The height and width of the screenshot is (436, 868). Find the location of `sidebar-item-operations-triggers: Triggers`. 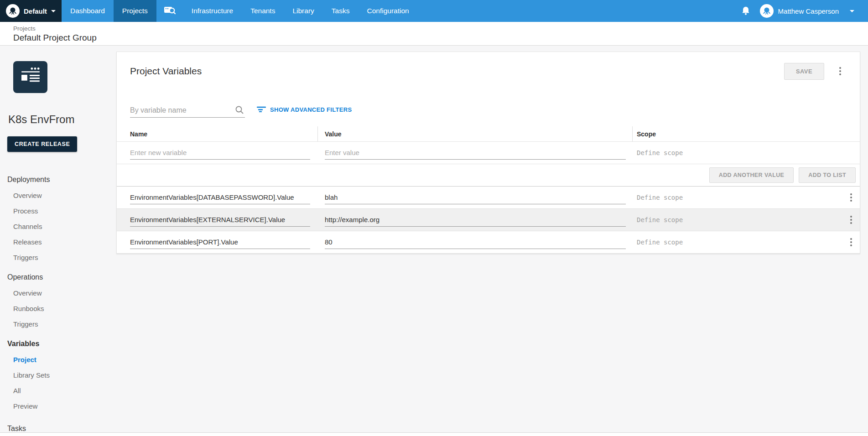

sidebar-item-operations-triggers: Triggers is located at coordinates (59, 324).